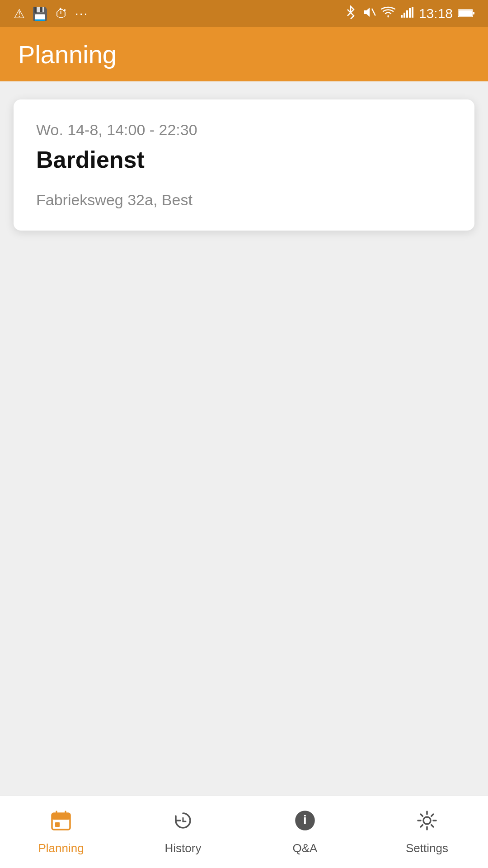  What do you see at coordinates (183, 848) in the screenshot?
I see `tab-history-label: History` at bounding box center [183, 848].